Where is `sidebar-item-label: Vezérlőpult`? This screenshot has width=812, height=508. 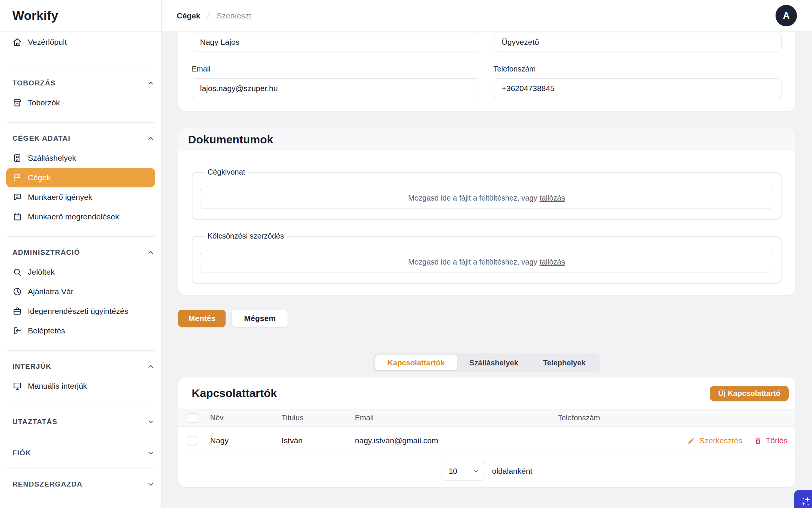
sidebar-item-label: Vezérlőpult is located at coordinates (47, 42).